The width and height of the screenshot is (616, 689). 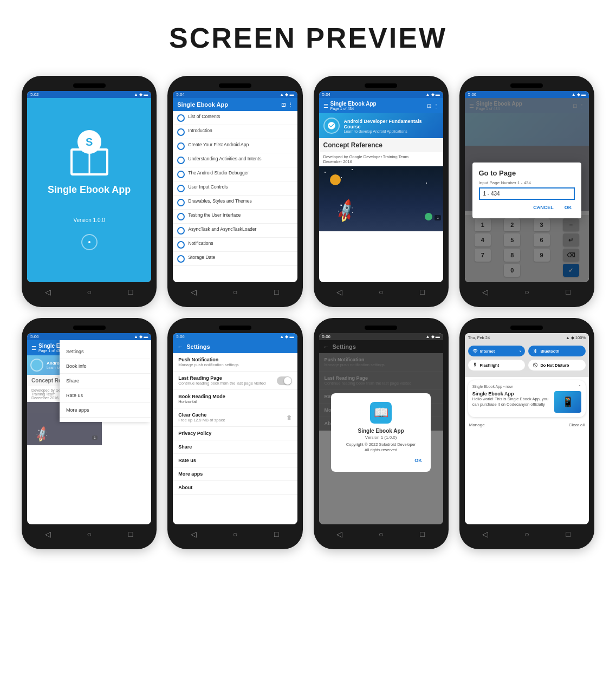 What do you see at coordinates (527, 192) in the screenshot?
I see `phone-4: 5:06 ▲ ◆ ▬ ☰ Single Ebook App Page 1 of …` at bounding box center [527, 192].